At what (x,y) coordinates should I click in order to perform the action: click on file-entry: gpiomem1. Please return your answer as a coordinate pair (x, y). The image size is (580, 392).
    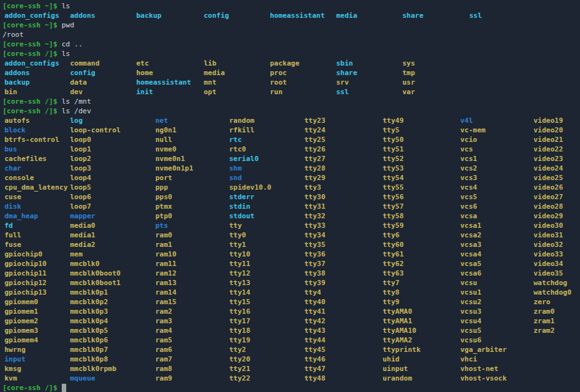
    Looking at the image, I should click on (22, 312).